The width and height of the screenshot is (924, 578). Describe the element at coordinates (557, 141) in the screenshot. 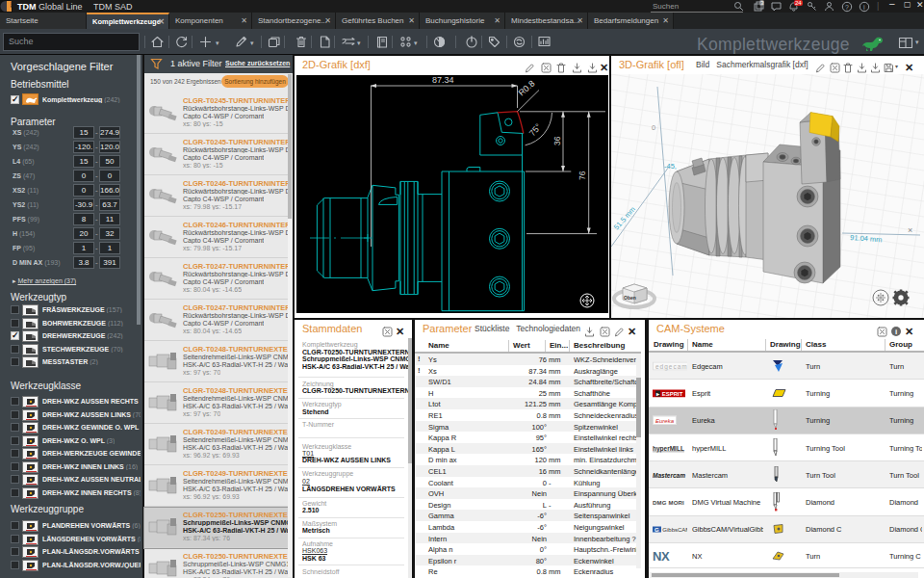

I see `svg-text: 36` at that location.